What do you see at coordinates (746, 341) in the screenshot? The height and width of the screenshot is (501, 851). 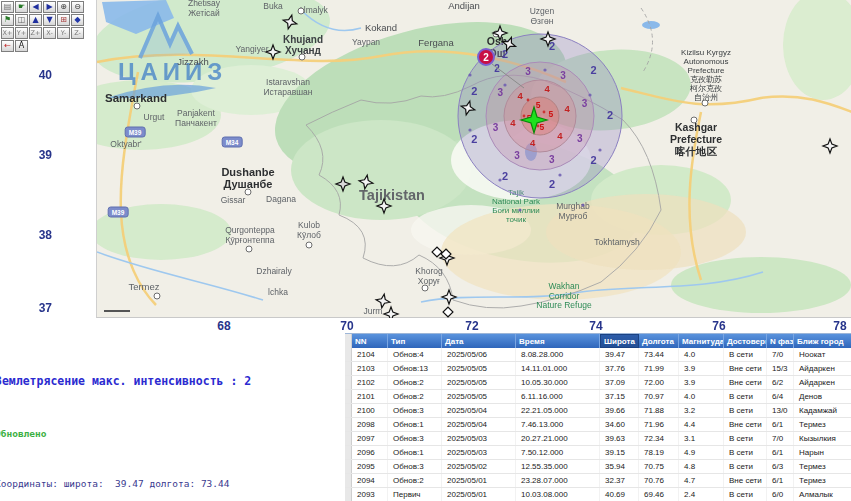 I see `table-header-8: Достоверност` at bounding box center [746, 341].